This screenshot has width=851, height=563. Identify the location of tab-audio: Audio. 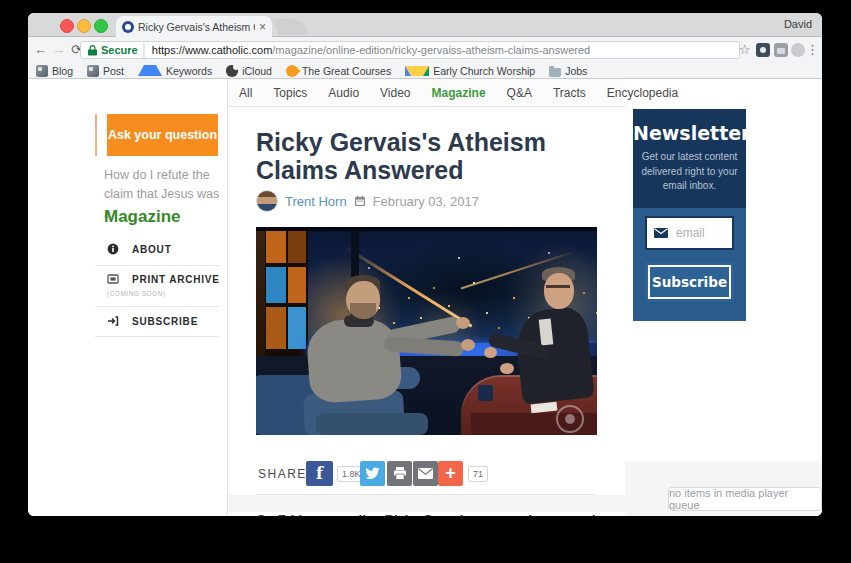
(344, 93).